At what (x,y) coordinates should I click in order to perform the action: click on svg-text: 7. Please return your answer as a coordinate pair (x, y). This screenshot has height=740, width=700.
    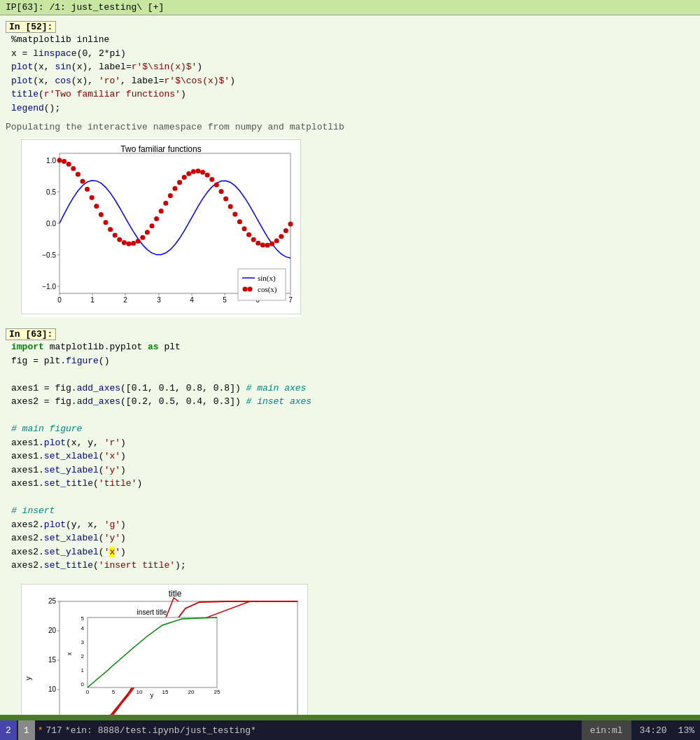
    Looking at the image, I should click on (290, 300).